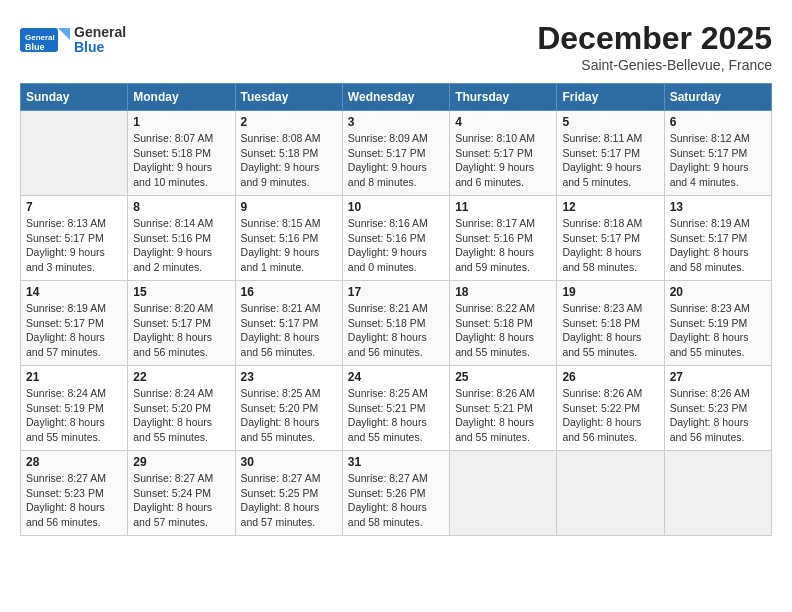 Image resolution: width=792 pixels, height=612 pixels. What do you see at coordinates (718, 238) in the screenshot?
I see `calendar-cell: 13Sunrise: 8:19 AMSunset: 5:17 PMDayligh…` at bounding box center [718, 238].